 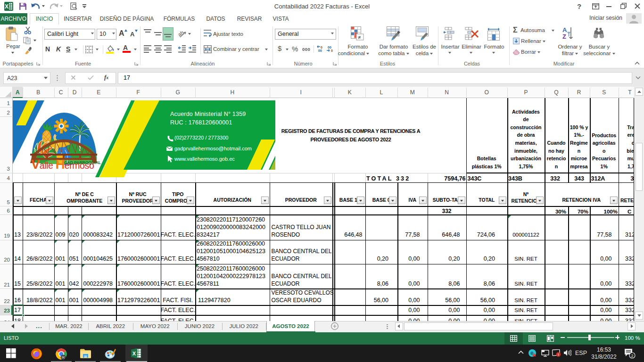 What do you see at coordinates (134, 354) in the screenshot?
I see `svg-text: X` at bounding box center [134, 354].